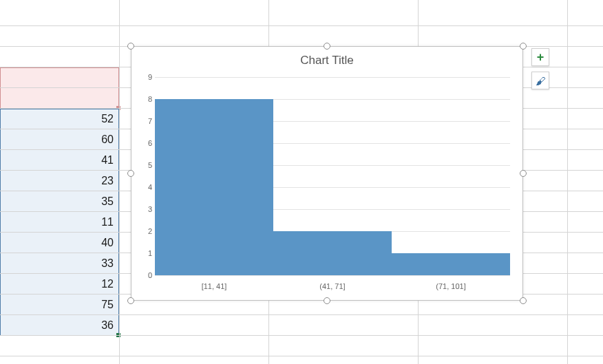 The height and width of the screenshot is (364, 603). Describe the element at coordinates (146, 143) in the screenshot. I see `y-tick-label: 6` at that location.